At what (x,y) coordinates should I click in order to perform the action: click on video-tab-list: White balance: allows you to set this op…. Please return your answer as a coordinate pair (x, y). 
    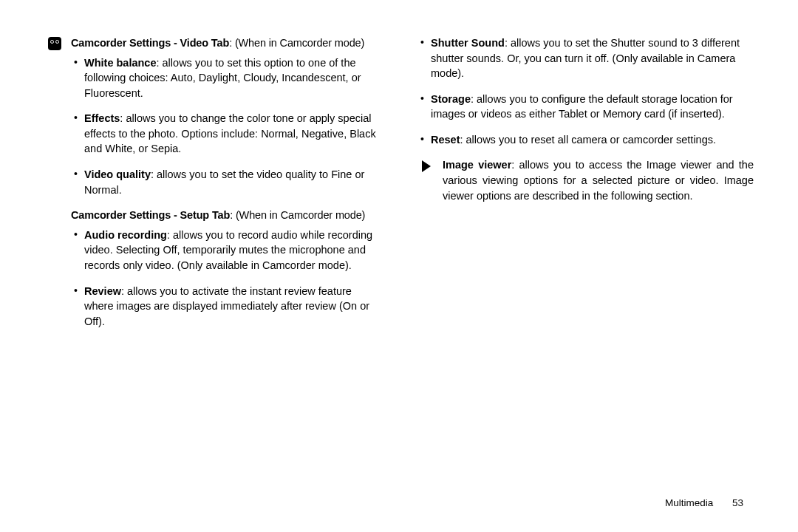
    Looking at the image, I should click on (226, 127).